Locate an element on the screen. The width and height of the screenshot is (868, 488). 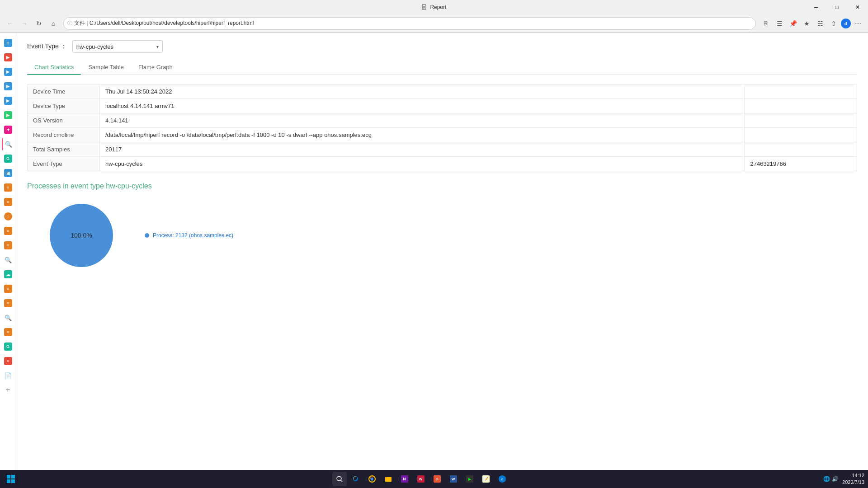
address-text: 文件 | C:/Users/dell/Desktop/out/host/deve… is located at coordinates (413, 23).